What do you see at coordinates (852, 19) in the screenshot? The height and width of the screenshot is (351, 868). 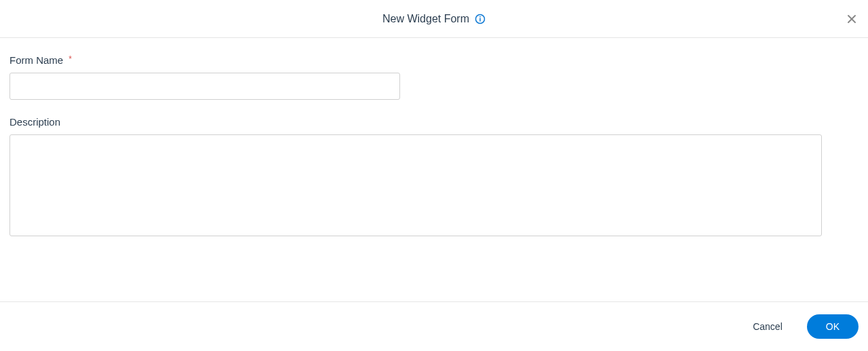 I see `close-button` at bounding box center [852, 19].